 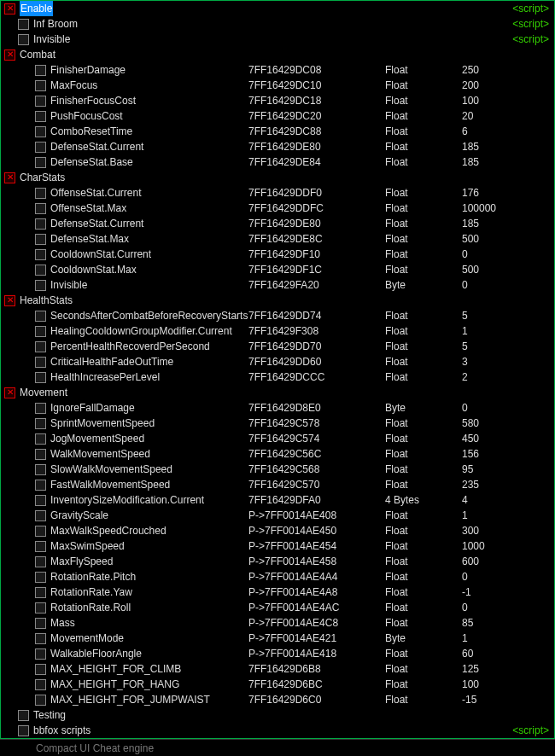 What do you see at coordinates (278, 239) in the screenshot?
I see `table-row: DefenseStat.Max7FF16429DE8CFloat500` at bounding box center [278, 239].